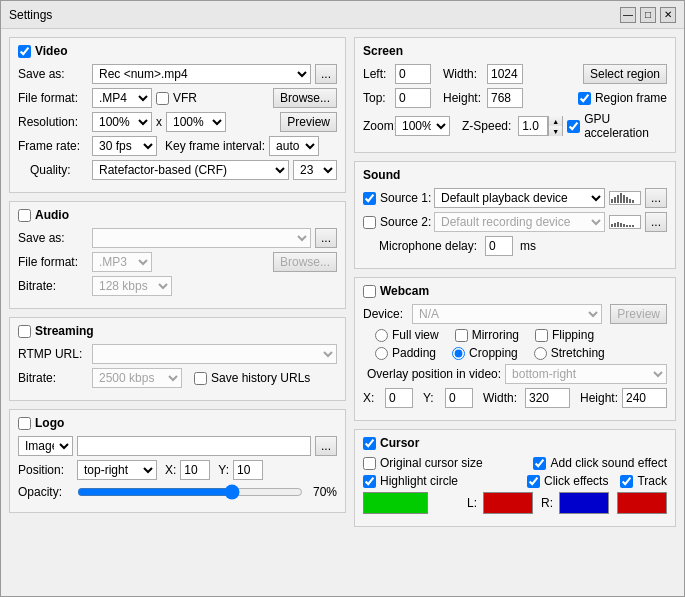  What do you see at coordinates (419, 481) in the screenshot?
I see `highlight-circle-label: Highlight circle` at bounding box center [419, 481].